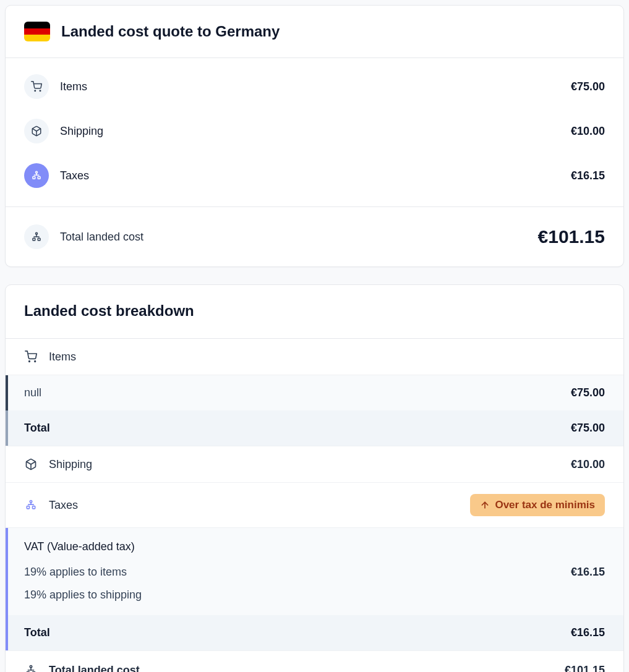 The height and width of the screenshot is (672, 629). I want to click on breakdown-items-header: Items, so click(314, 357).